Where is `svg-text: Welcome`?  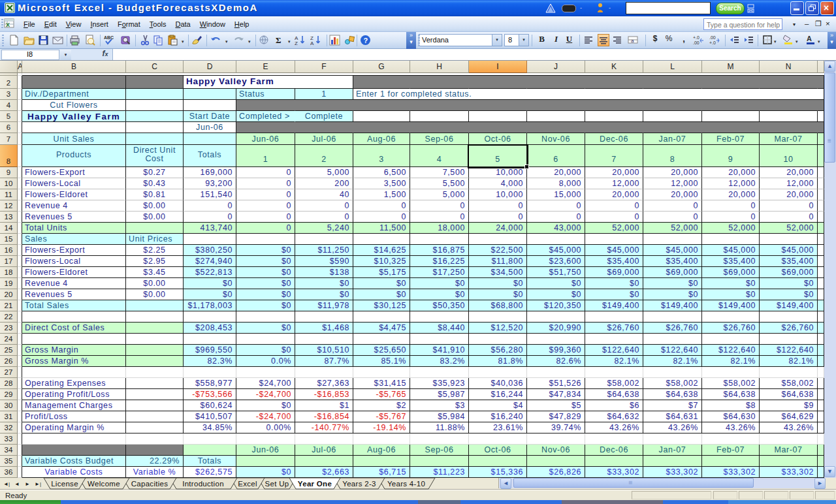
svg-text: Welcome is located at coordinates (104, 484).